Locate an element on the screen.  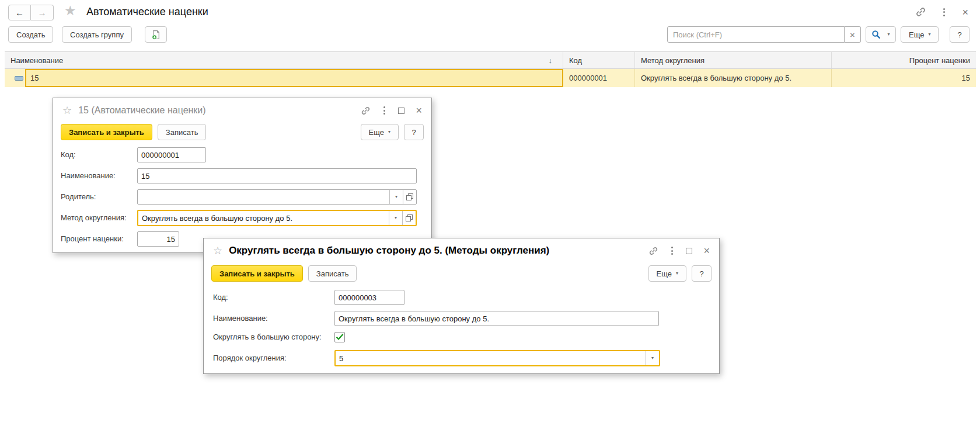
table-row: 15 000000001 Округлять всегда в большую … is located at coordinates (490, 78).